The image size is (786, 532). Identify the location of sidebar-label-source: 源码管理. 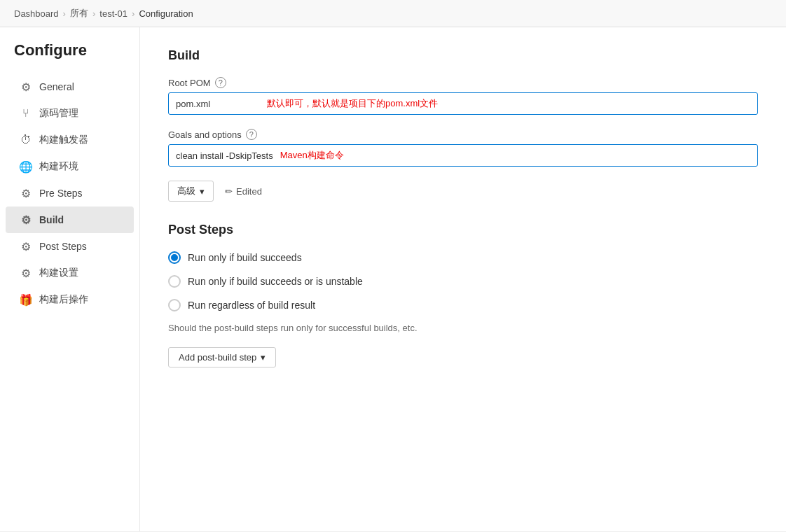
(59, 113).